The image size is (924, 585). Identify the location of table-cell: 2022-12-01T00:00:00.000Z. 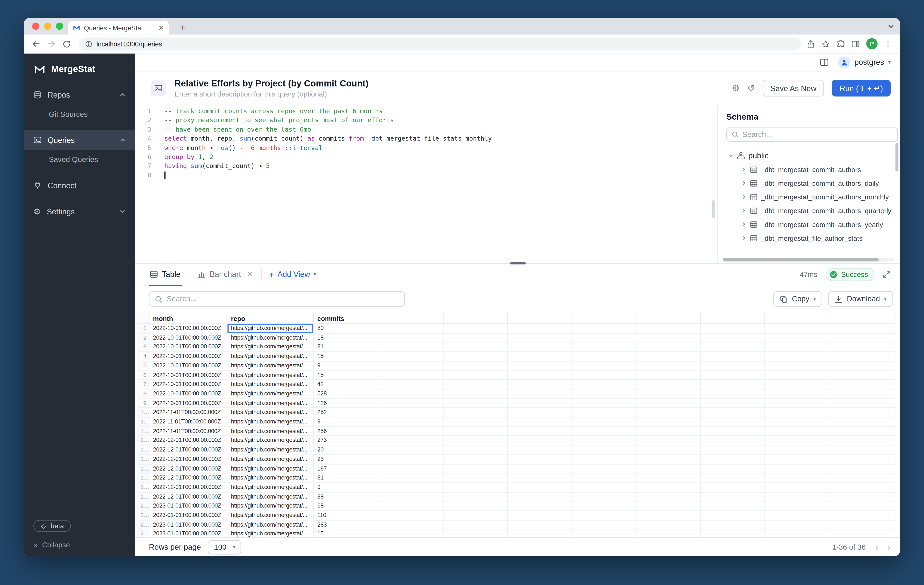
(188, 441).